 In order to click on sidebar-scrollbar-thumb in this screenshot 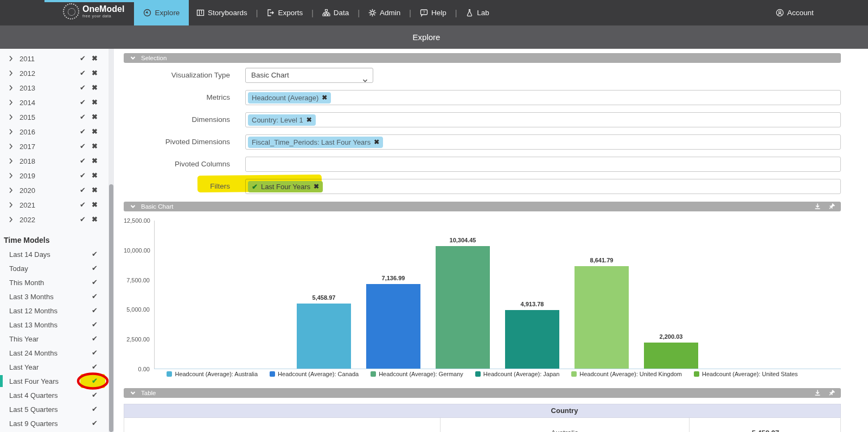, I will do `click(111, 308)`.